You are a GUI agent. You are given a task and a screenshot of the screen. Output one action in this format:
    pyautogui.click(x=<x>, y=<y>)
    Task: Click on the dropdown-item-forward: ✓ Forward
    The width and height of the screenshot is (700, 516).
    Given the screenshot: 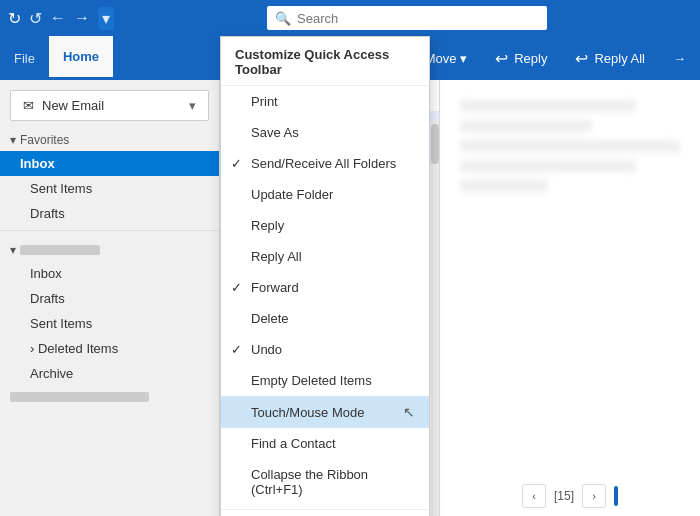 What is the action you would take?
    pyautogui.click(x=325, y=288)
    